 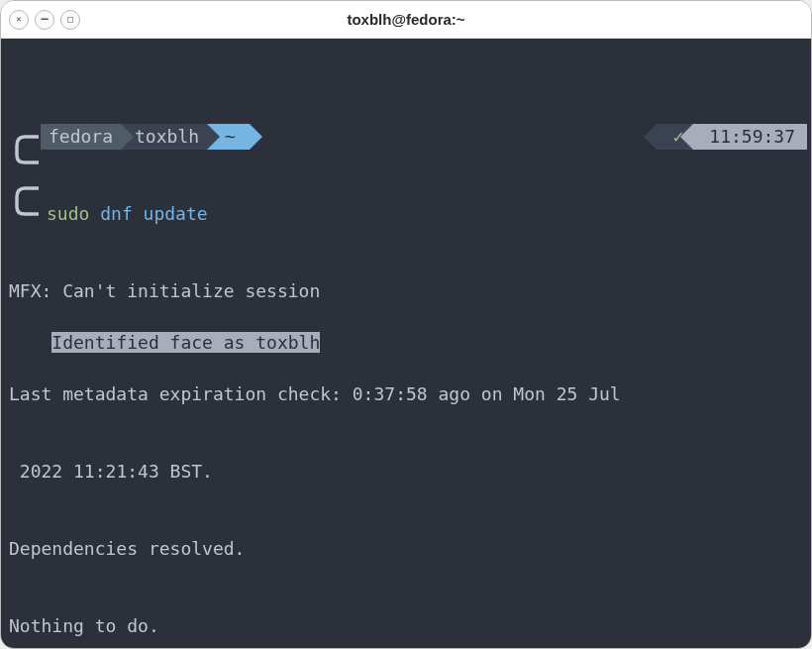 What do you see at coordinates (407, 137) in the screenshot?
I see `prompt-line: fedora toxblh ~ ✓ 11:59:37` at bounding box center [407, 137].